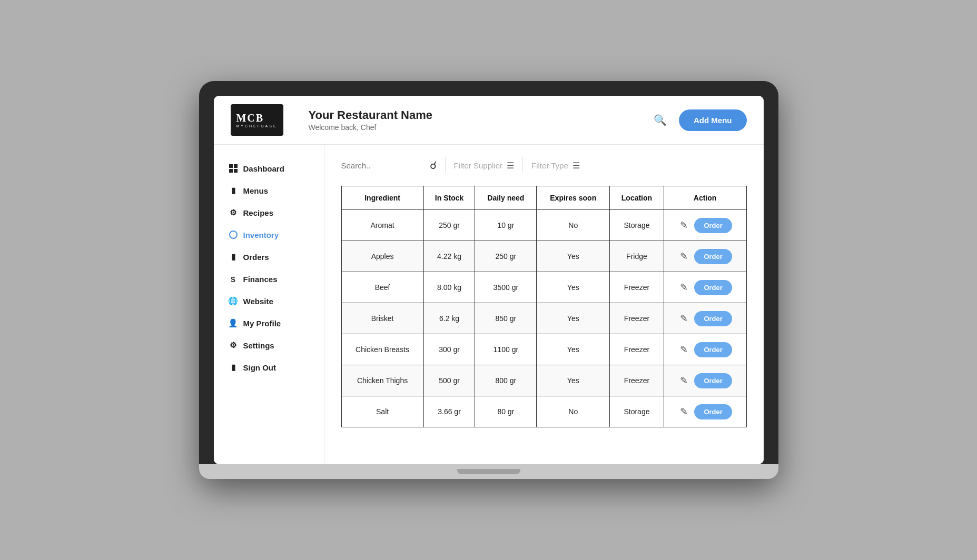  What do you see at coordinates (506, 412) in the screenshot?
I see `cell-2: 80 gr` at bounding box center [506, 412].